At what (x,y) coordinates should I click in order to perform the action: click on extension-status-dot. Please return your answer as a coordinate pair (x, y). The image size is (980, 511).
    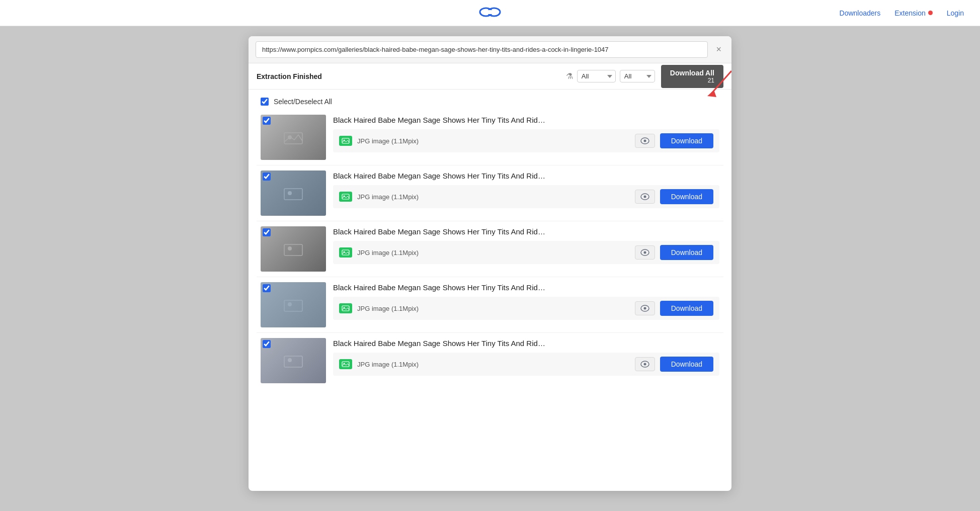
    Looking at the image, I should click on (931, 13).